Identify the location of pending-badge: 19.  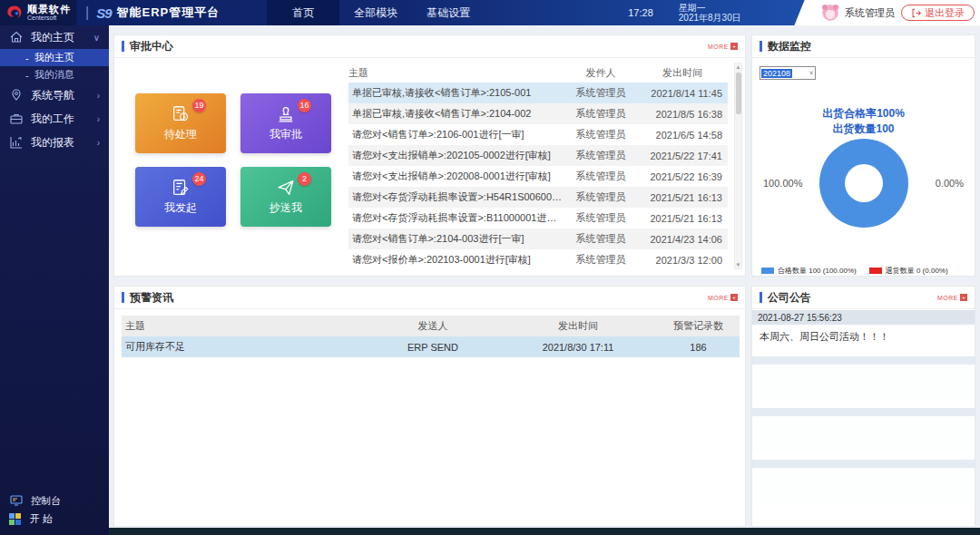
(200, 105).